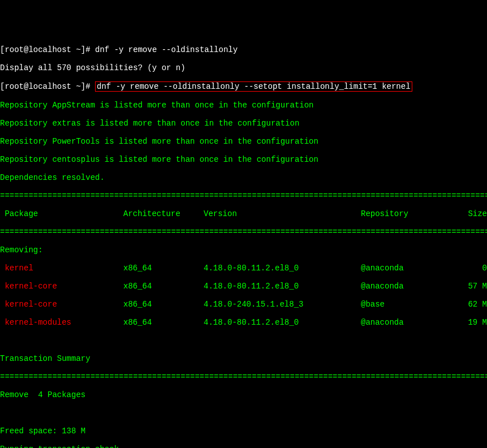  Describe the element at coordinates (243, 250) in the screenshot. I see `removing-label: Removing:` at that location.